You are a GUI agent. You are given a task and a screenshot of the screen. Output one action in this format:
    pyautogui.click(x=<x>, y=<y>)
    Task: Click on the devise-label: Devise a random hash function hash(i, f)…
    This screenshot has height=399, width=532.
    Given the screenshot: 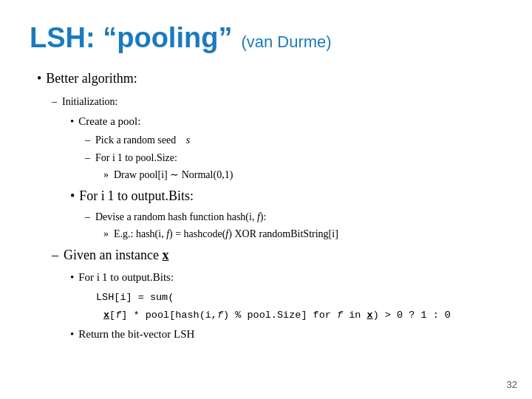 What is the action you would take?
    pyautogui.click(x=180, y=217)
    